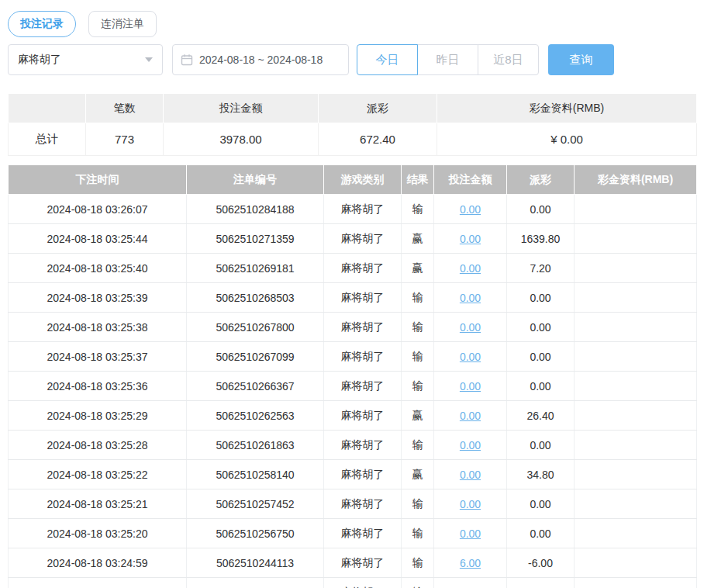 This screenshot has height=588, width=704. I want to click on chevron-down-icon, so click(149, 60).